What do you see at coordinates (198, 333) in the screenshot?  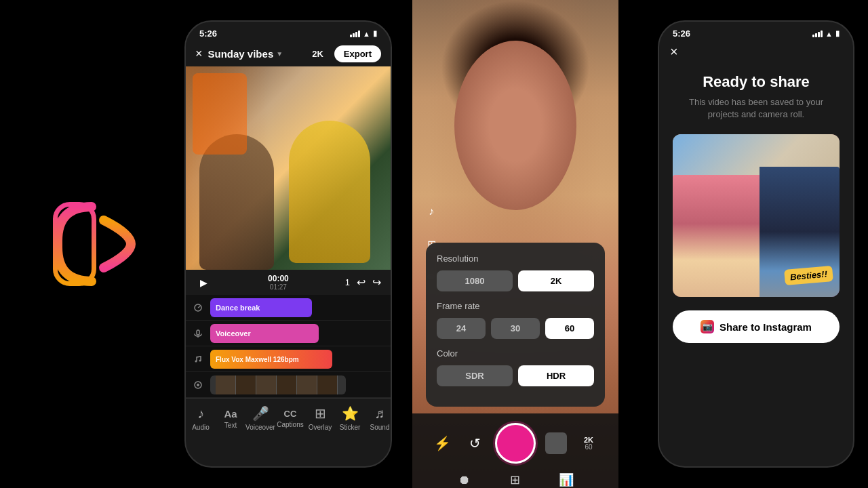 I see `track-icon-voiceover` at bounding box center [198, 333].